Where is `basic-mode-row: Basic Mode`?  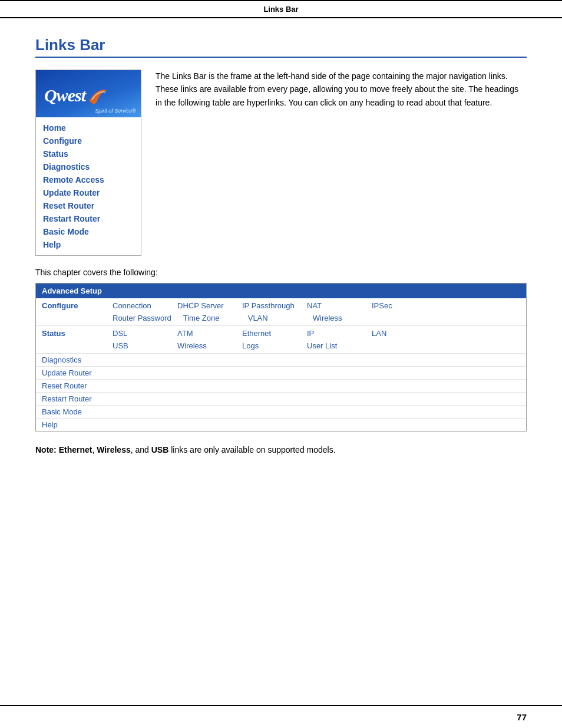
basic-mode-row: Basic Mode is located at coordinates (281, 412).